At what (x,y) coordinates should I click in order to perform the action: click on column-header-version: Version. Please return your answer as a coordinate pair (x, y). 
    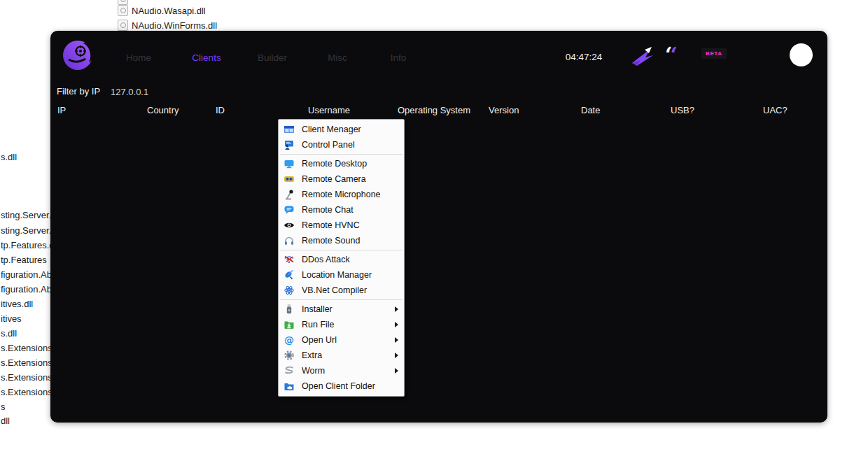
    Looking at the image, I should click on (504, 111).